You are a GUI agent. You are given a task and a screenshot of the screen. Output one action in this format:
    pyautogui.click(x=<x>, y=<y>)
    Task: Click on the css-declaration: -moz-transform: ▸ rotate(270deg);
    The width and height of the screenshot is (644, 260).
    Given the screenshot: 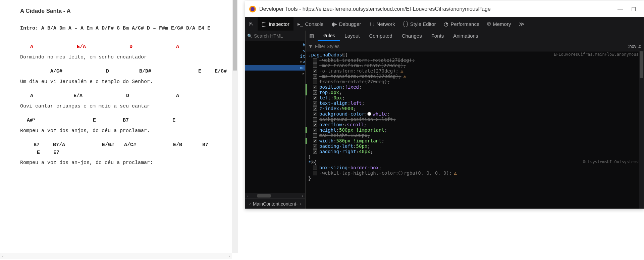 What is the action you would take?
    pyautogui.click(x=475, y=66)
    